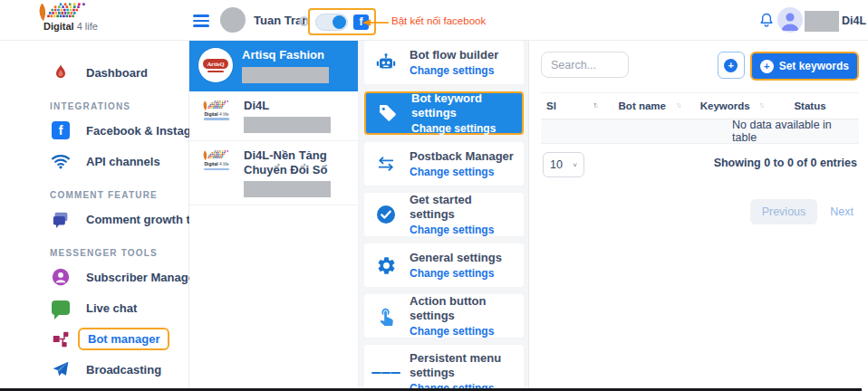 The width and height of the screenshot is (868, 391). Describe the element at coordinates (642, 106) in the screenshot. I see `column-header-bot-name: Bot name ↑↓` at that location.